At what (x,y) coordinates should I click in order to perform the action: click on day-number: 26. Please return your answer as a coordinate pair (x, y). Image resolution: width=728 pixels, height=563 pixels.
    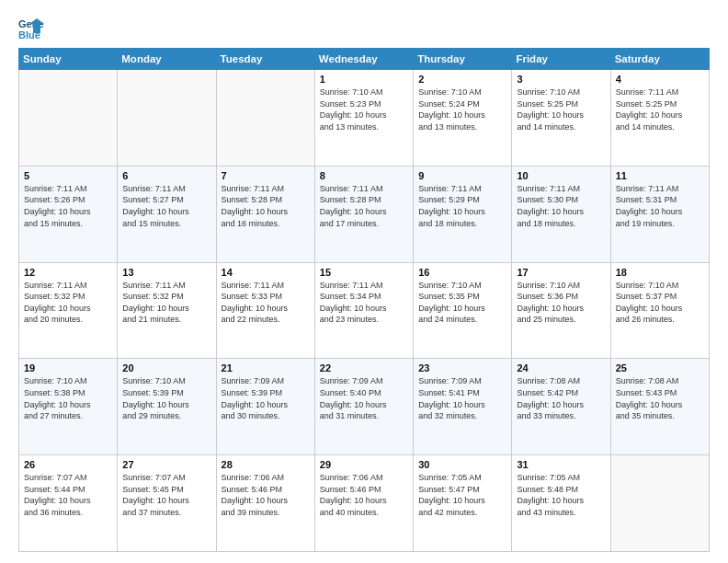
    Looking at the image, I should click on (68, 465).